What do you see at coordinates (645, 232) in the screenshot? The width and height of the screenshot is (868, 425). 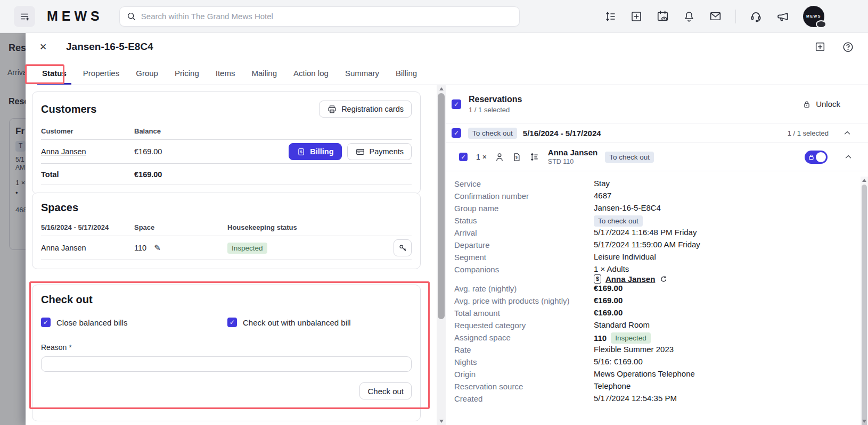 I see `detail-value: 5/17/2024 1:16:48 PM Friday` at bounding box center [645, 232].